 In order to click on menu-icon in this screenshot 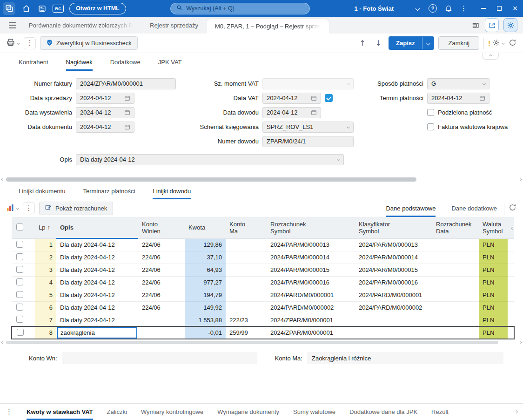, I will do `click(13, 25)`.